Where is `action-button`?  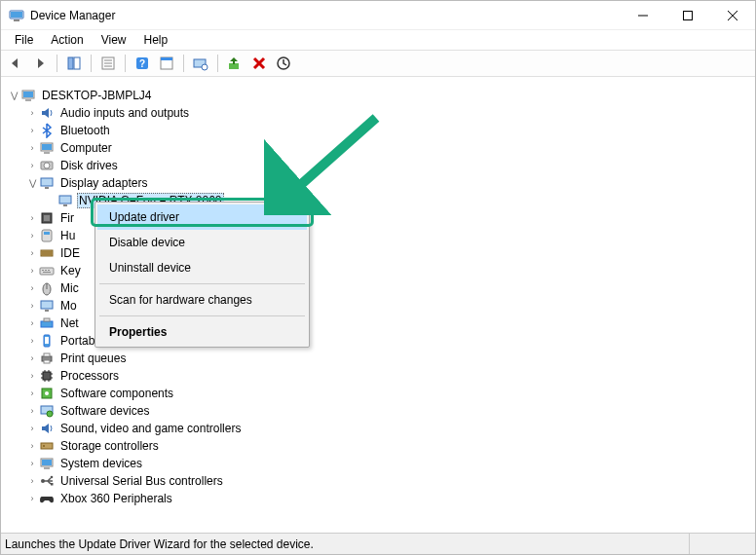 action-button is located at coordinates (167, 63).